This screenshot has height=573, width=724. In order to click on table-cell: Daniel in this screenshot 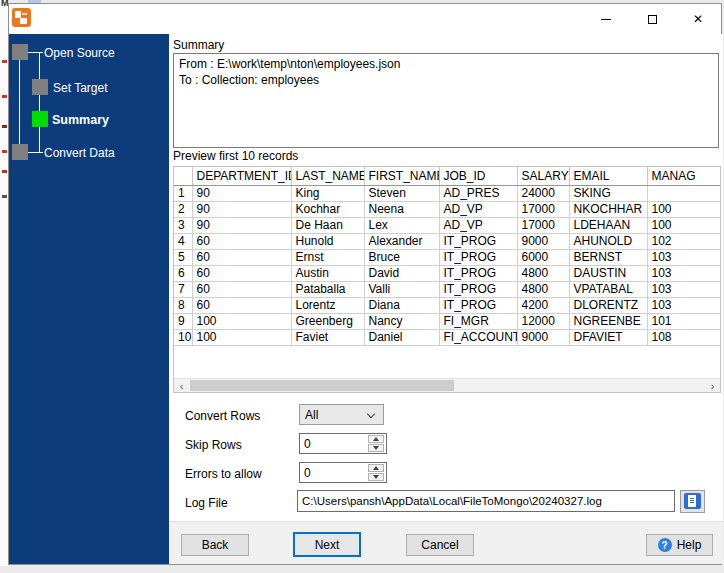, I will do `click(402, 337)`.